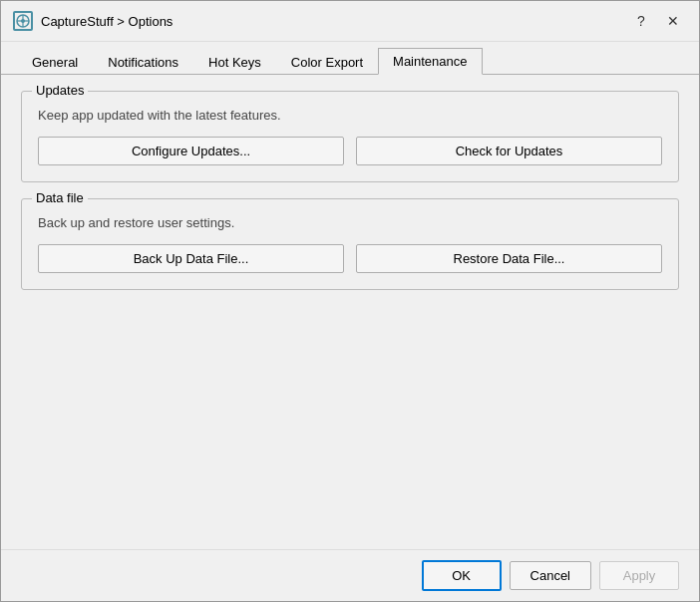 The width and height of the screenshot is (700, 602). I want to click on cancel-button: Cancel, so click(550, 576).